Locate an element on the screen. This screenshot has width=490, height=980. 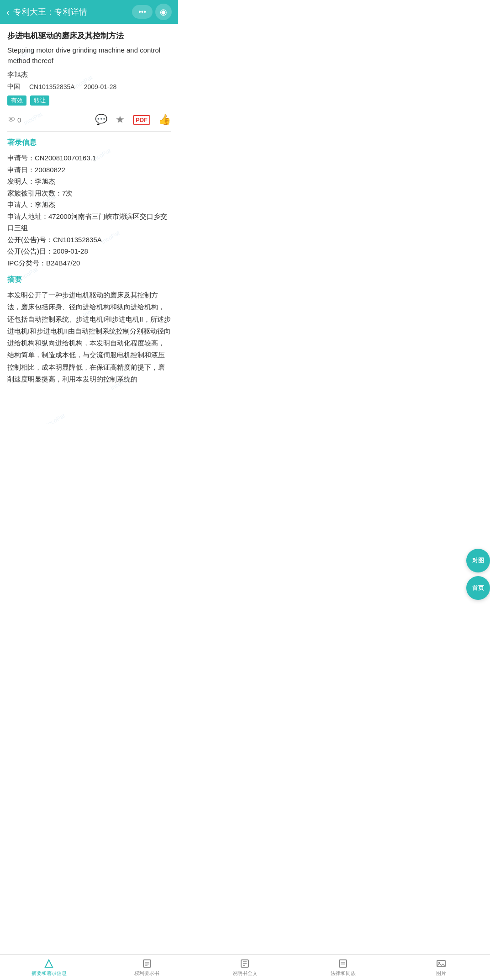
patent-meta: 中国 CN101352835A 2009-01-28 is located at coordinates (89, 87).